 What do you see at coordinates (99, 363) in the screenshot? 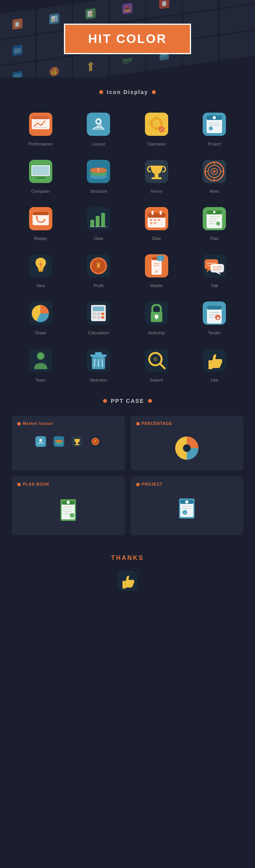
I see `icon-cell-abandon: Abandon` at bounding box center [99, 363].